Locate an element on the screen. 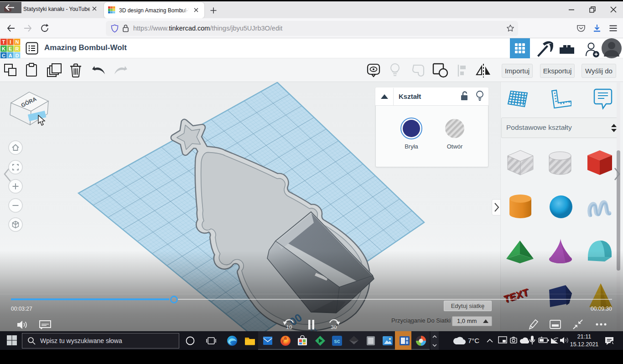 Image resolution: width=623 pixels, height=364 pixels. svg-text: I is located at coordinates (10, 42).